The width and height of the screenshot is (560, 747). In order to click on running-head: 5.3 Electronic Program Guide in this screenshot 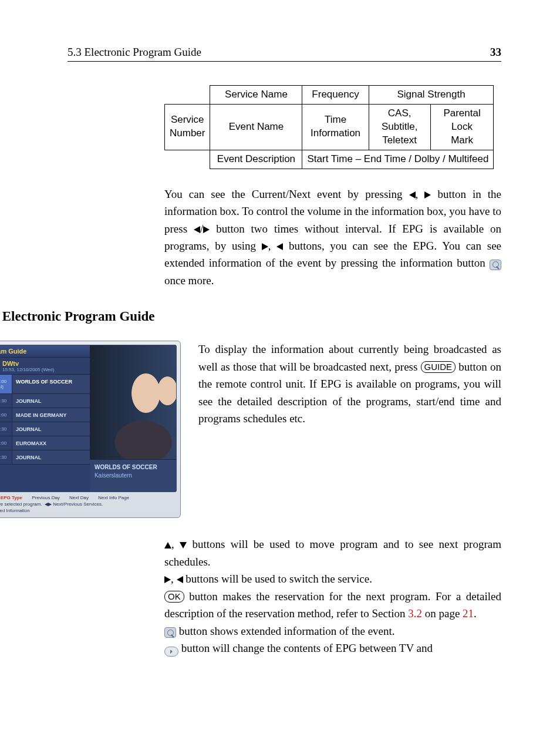, I will do `click(134, 52)`.